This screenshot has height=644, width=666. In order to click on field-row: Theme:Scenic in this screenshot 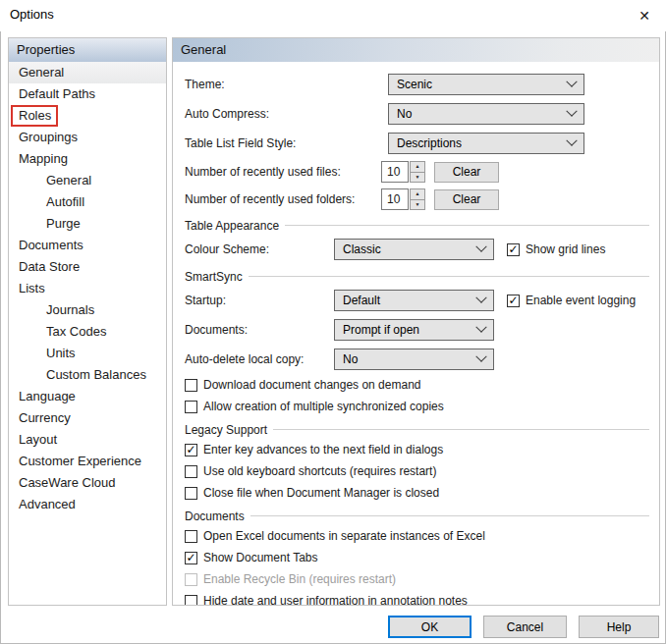, I will do `click(418, 84)`.